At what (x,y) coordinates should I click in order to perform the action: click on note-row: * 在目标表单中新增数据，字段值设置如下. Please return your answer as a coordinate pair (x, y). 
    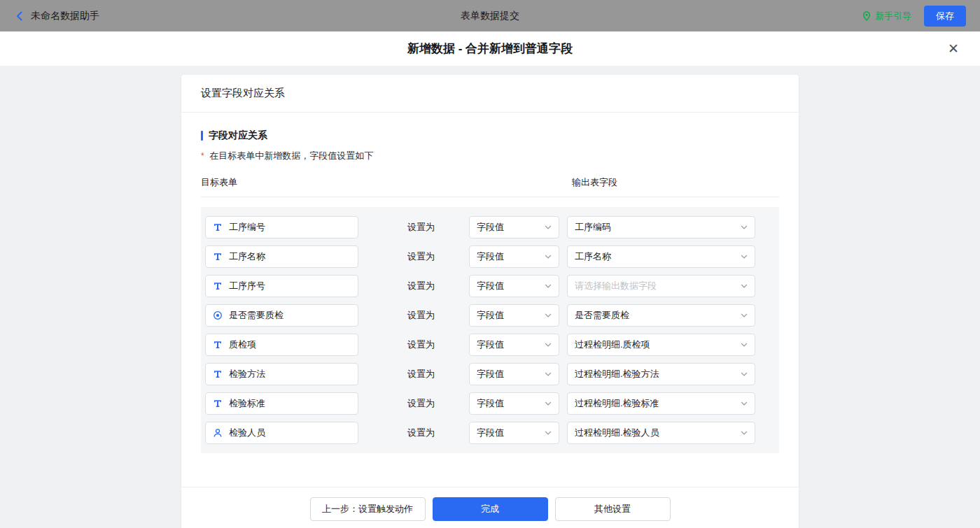
    Looking at the image, I should click on (490, 156).